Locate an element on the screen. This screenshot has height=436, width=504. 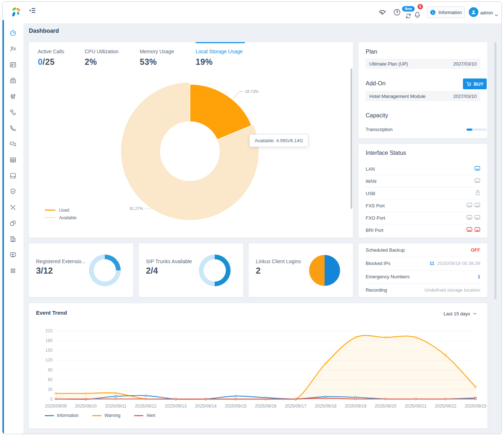
tab-memory-usage: Memory Usage 53% is located at coordinates (157, 58).